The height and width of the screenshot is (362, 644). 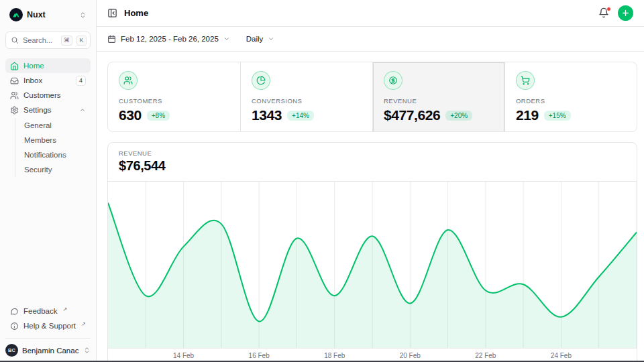 I want to click on stat-value: 630, so click(x=130, y=115).